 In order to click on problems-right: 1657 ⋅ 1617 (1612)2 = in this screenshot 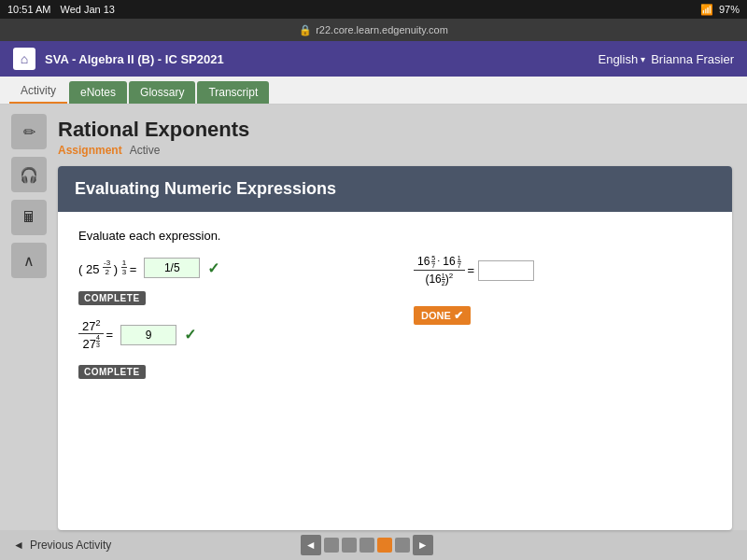, I will do `click(562, 310)`.